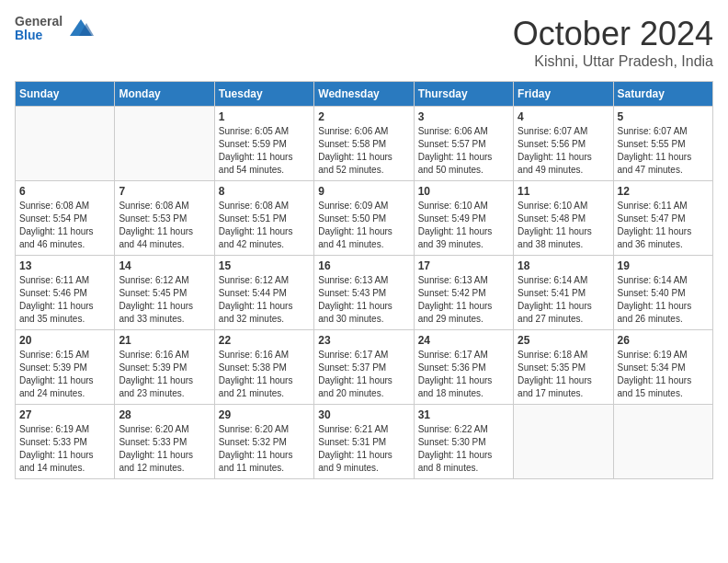  I want to click on day-number: 23, so click(364, 340).